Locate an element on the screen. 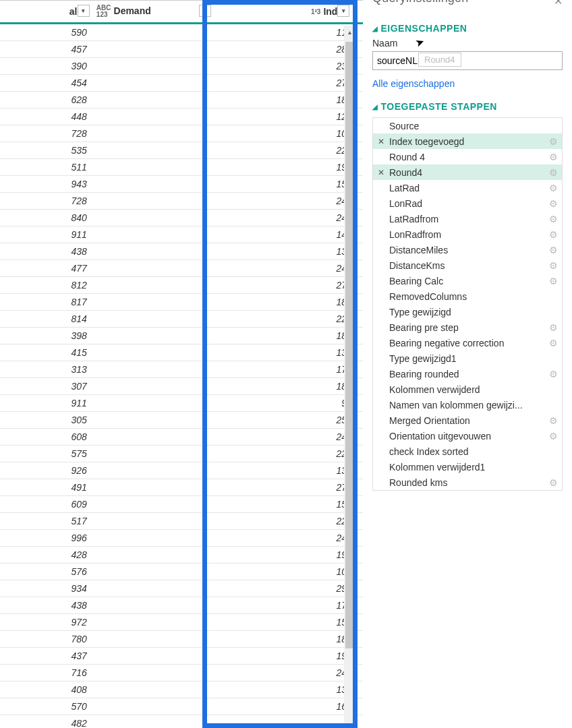  table-row: 39023 is located at coordinates (181, 66).